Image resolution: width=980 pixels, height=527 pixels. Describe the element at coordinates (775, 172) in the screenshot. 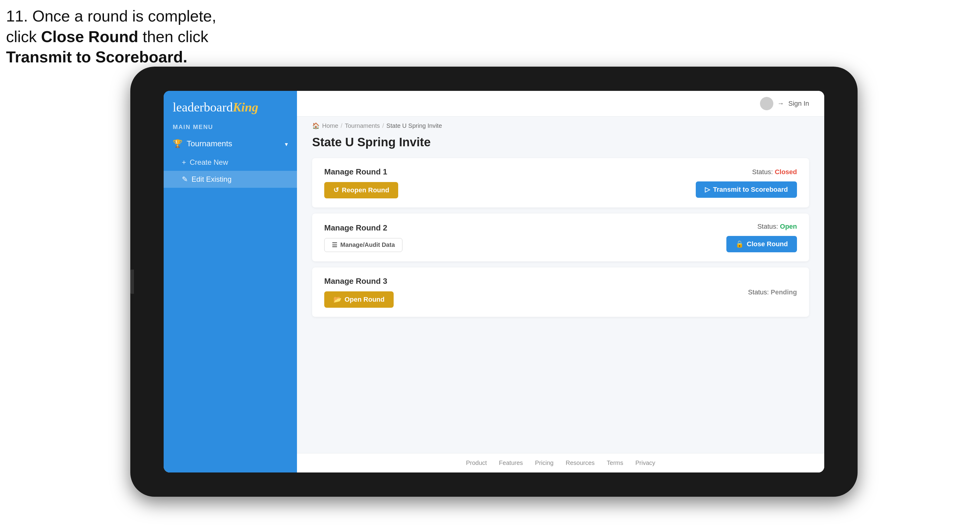

I see `round-1-status: Status: Closed` at that location.